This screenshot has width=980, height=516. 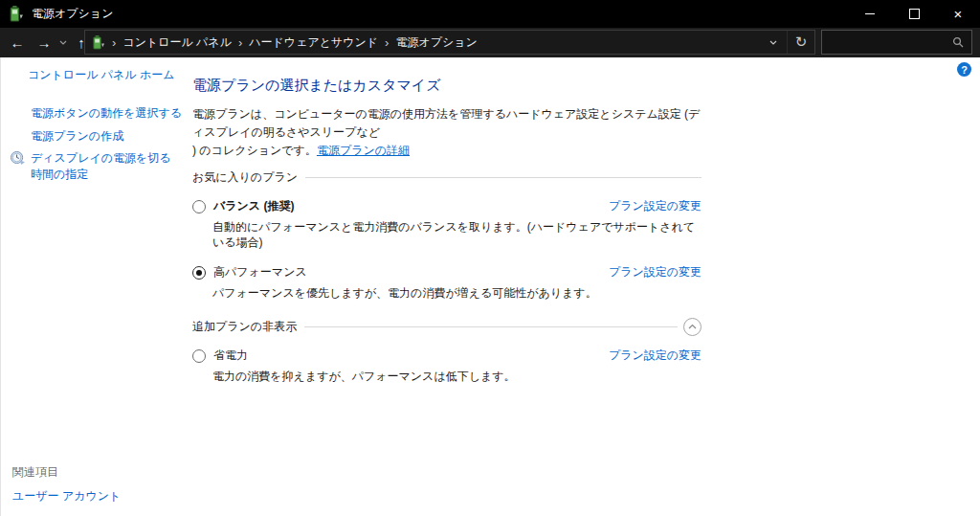 I want to click on plan-description: 電力の消費を抑えますが、パフォーマンスは低下します。, so click(x=457, y=376).